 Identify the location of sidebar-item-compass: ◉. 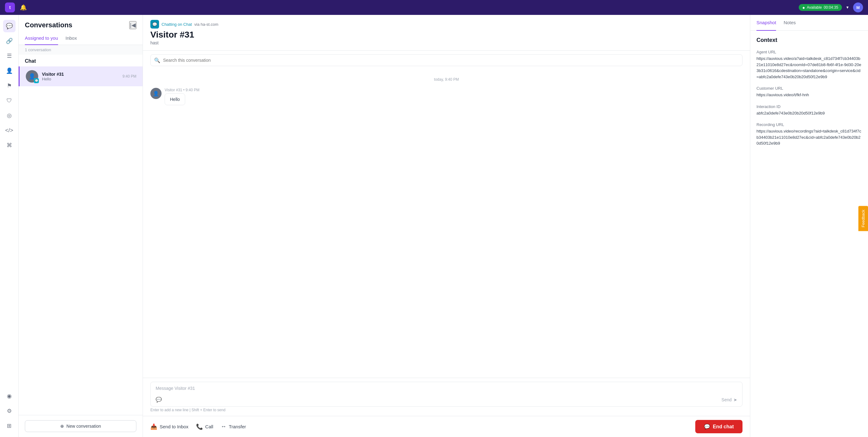
(9, 396).